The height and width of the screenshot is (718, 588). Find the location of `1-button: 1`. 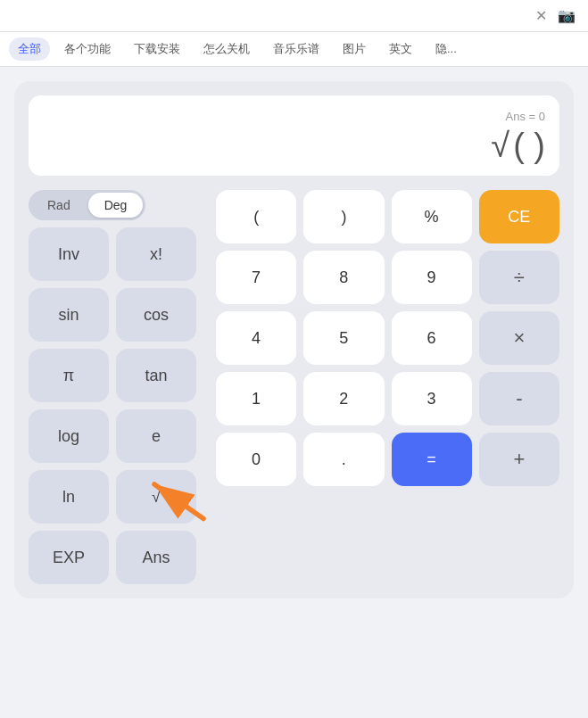

1-button: 1 is located at coordinates (256, 399).